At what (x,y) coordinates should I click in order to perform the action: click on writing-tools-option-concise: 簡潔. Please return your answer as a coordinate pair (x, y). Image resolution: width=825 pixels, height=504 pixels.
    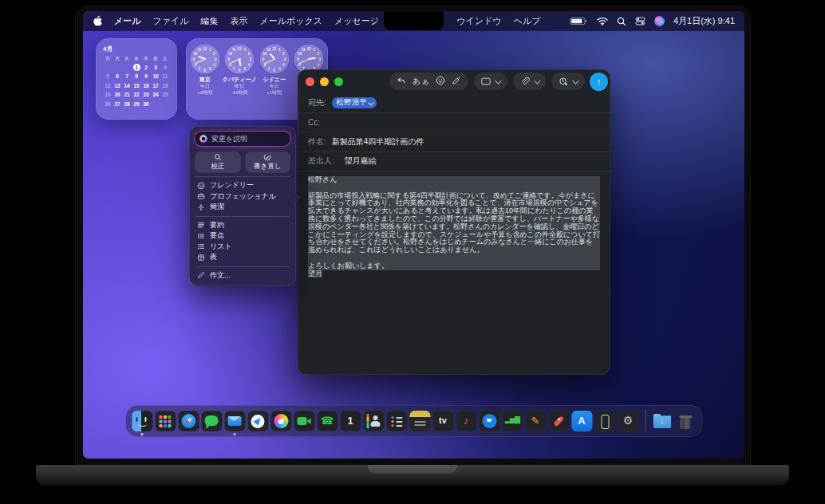
    Looking at the image, I should click on (243, 207).